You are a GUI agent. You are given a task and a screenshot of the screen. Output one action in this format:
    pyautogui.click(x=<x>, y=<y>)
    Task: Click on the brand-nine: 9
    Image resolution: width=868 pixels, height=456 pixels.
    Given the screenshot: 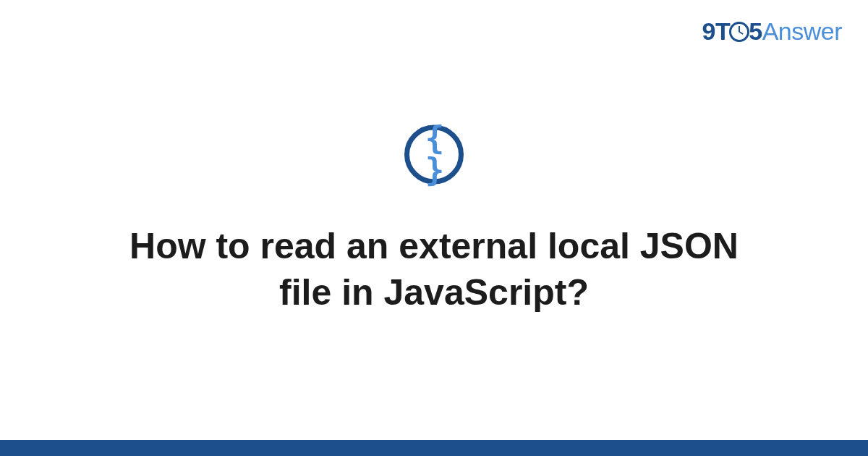 What is the action you would take?
    pyautogui.click(x=709, y=31)
    